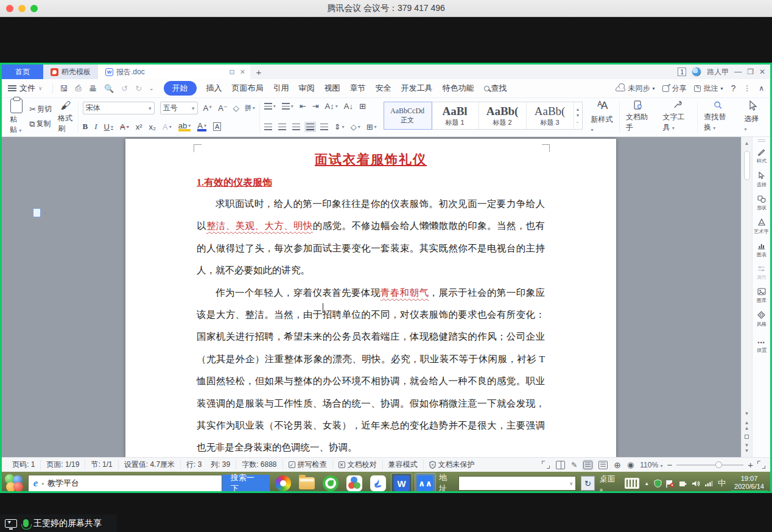  What do you see at coordinates (738, 72) in the screenshot?
I see `minimize-button: —` at bounding box center [738, 72].